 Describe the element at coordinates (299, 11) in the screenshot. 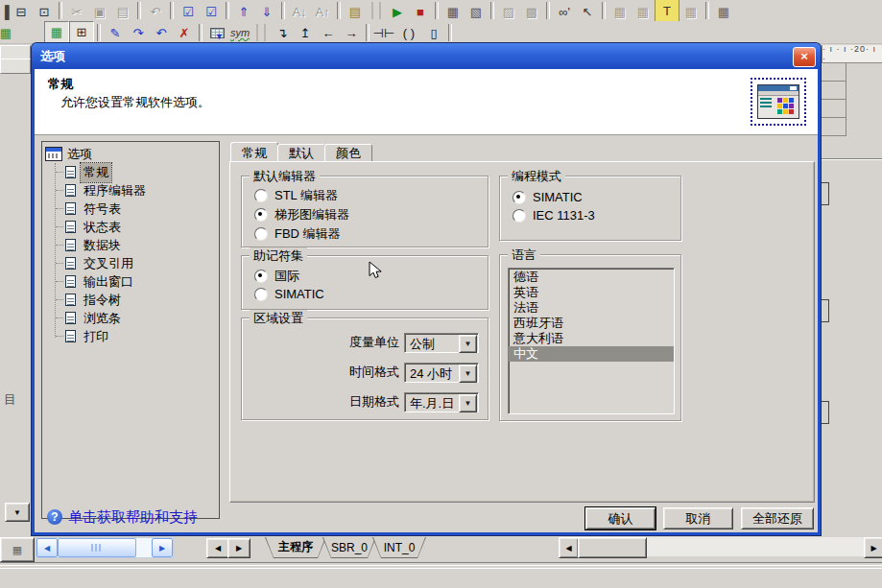

I see `sort-ascending-button: A↓` at that location.